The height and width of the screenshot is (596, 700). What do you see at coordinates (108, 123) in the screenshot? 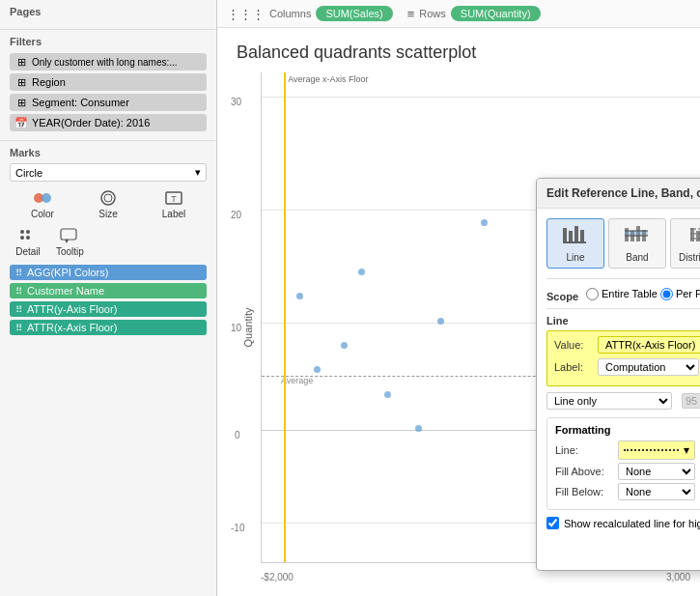
I see `filter-item-3: 📅 YEAR(Order Date): 2016` at bounding box center [108, 123].